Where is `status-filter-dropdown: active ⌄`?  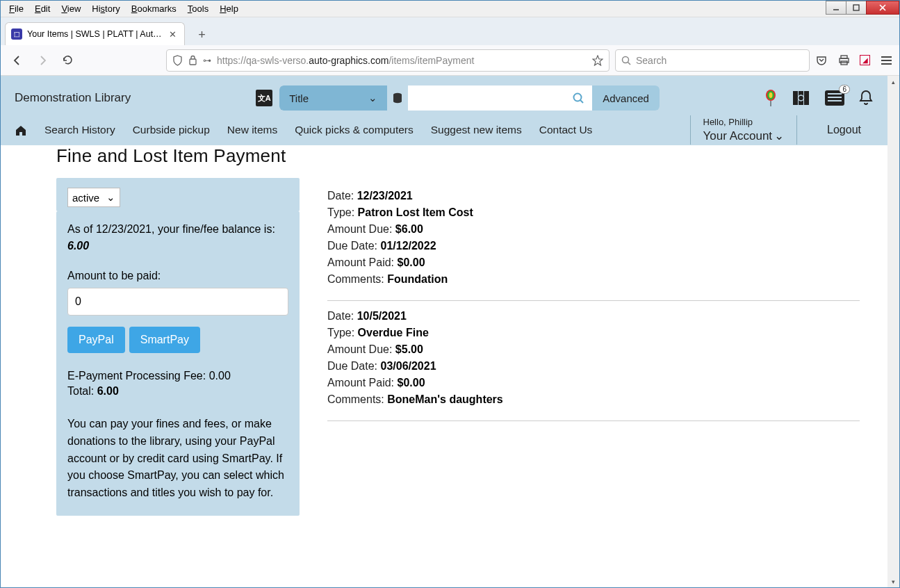
status-filter-dropdown: active ⌄ is located at coordinates (94, 197).